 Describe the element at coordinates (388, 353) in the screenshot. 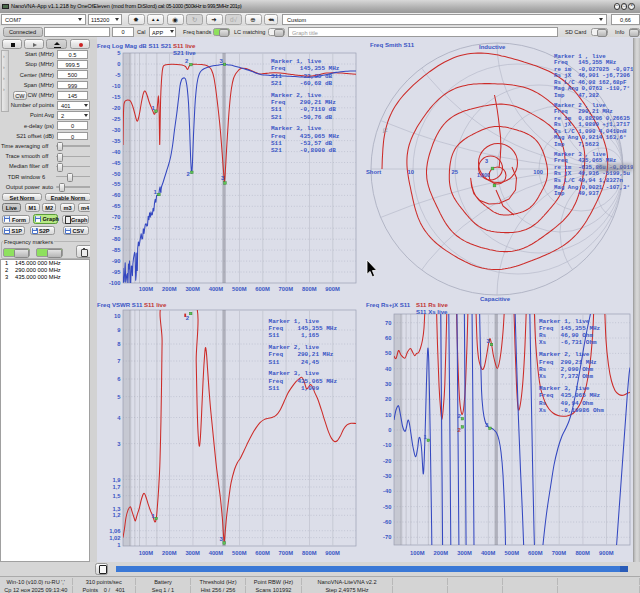

I see `svg-text: 50` at that location.